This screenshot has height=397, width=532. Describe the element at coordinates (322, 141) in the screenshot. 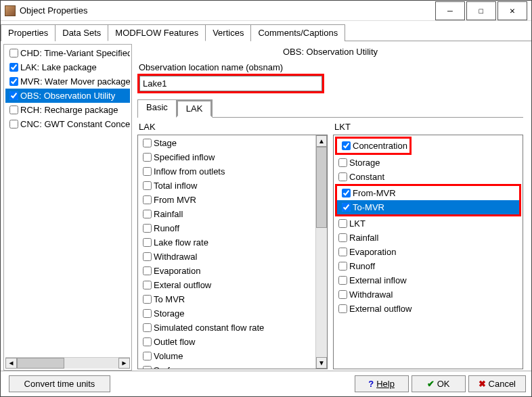

I see `scroll-up-button: ▲` at that location.